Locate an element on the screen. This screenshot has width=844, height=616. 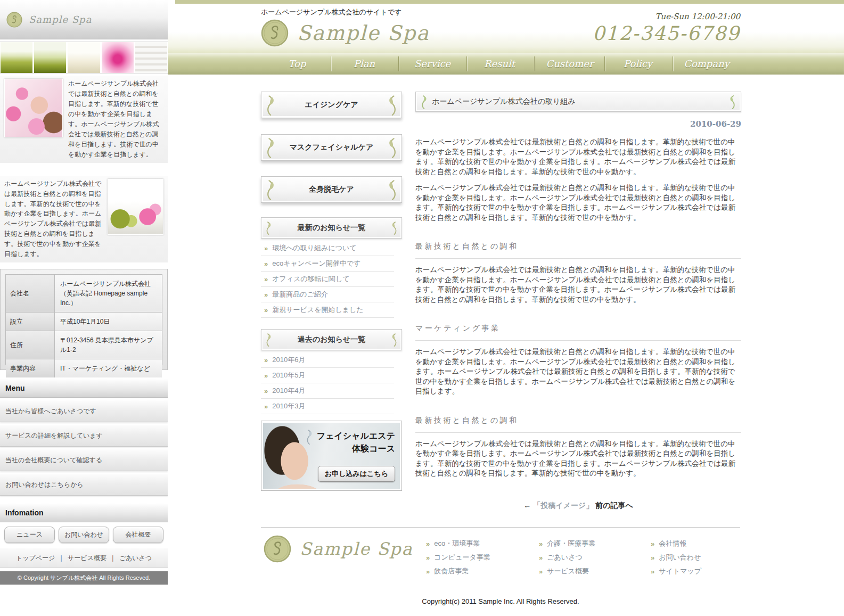
information-heading: Infomation is located at coordinates (84, 513).